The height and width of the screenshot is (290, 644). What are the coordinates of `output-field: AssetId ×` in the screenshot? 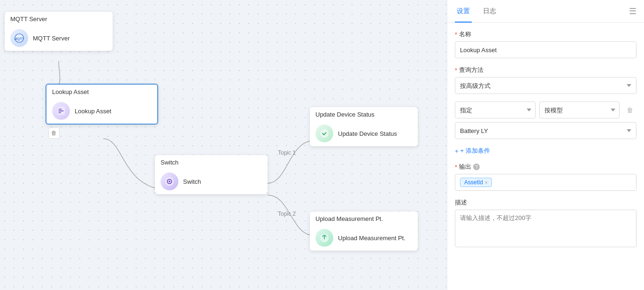 It's located at (545, 182).